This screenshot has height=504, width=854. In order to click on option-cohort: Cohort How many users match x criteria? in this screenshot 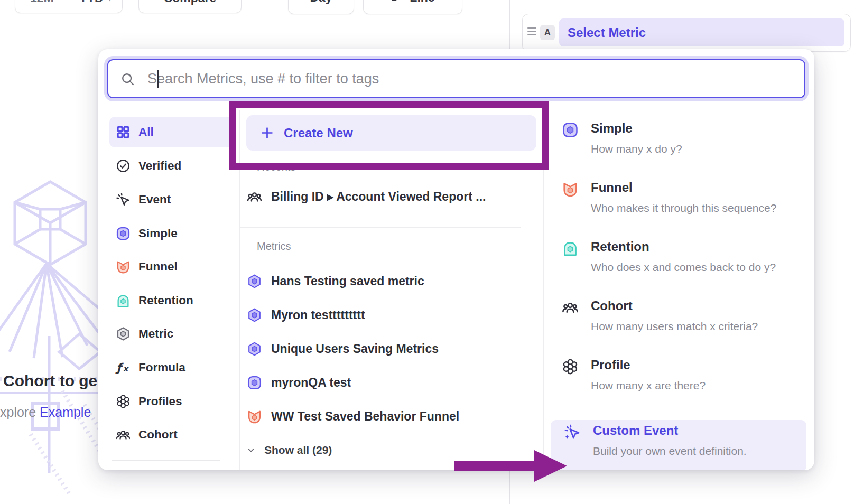, I will do `click(678, 320)`.